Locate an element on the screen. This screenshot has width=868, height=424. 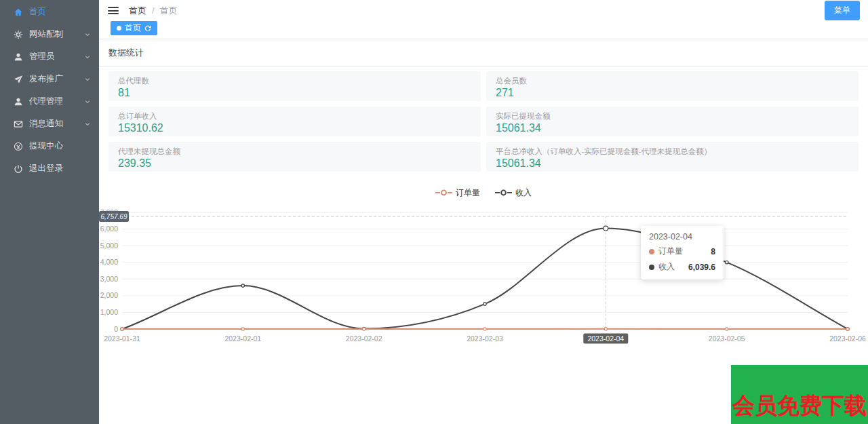
refresh-icon is located at coordinates (148, 28).